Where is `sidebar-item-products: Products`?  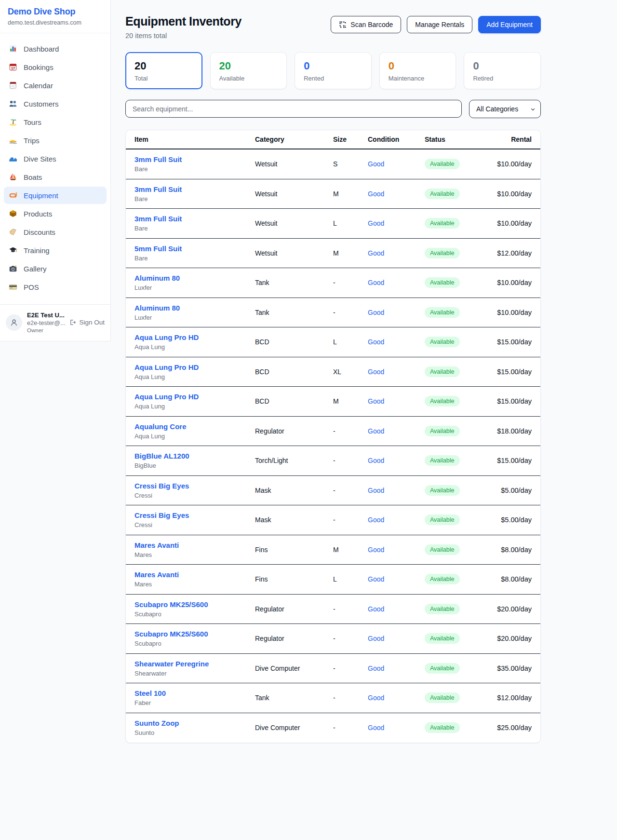
sidebar-item-products: Products is located at coordinates (55, 214).